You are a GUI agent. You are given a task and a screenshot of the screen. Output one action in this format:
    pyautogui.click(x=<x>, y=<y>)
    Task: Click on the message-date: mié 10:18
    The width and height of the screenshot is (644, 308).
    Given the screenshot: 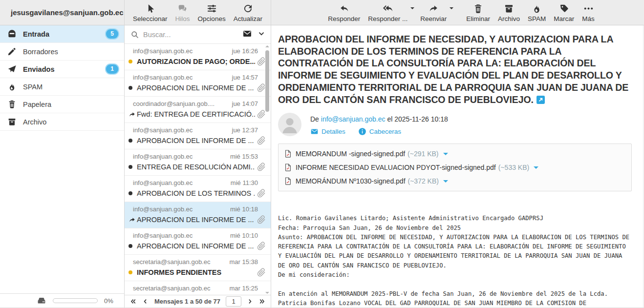 What is the action you would take?
    pyautogui.click(x=244, y=209)
    